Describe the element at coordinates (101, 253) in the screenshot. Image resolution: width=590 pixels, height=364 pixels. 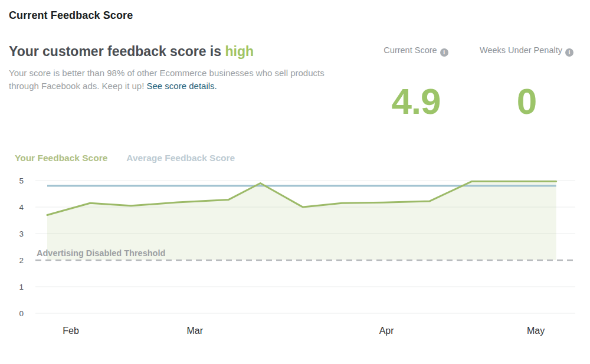
I see `threshold-label: Advertising Disabled Threshold` at that location.